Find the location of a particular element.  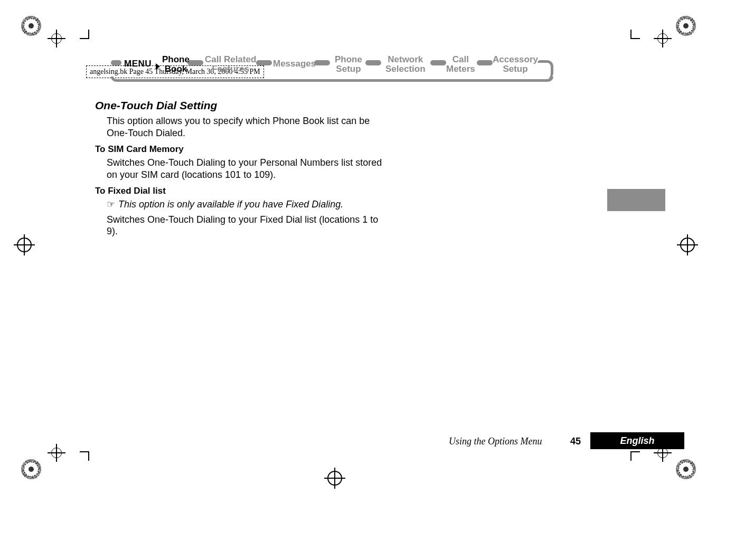

nav-item-line1: Accessory is located at coordinates (515, 60).